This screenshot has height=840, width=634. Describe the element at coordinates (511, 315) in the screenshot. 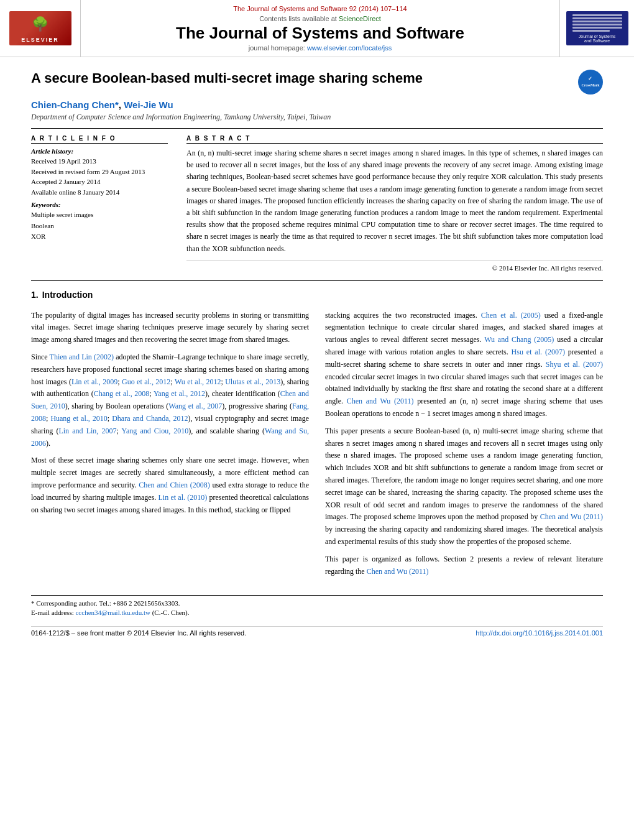

I see `ref-chen-2005: Chen et al. (2005)` at that location.